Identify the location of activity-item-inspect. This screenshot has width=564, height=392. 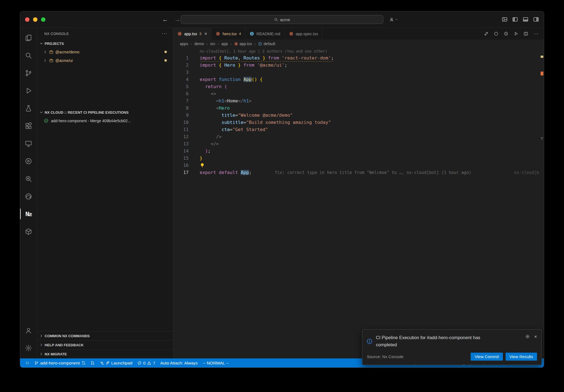
(29, 179).